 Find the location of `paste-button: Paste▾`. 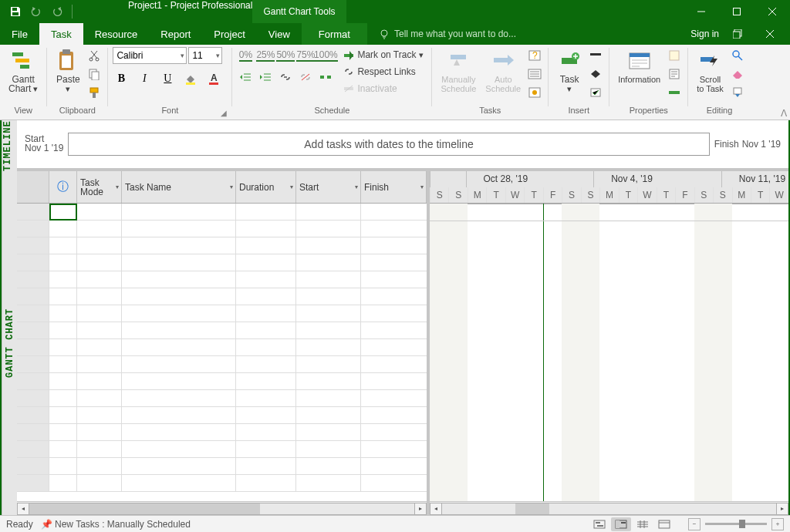

paste-button: Paste▾ is located at coordinates (68, 71).